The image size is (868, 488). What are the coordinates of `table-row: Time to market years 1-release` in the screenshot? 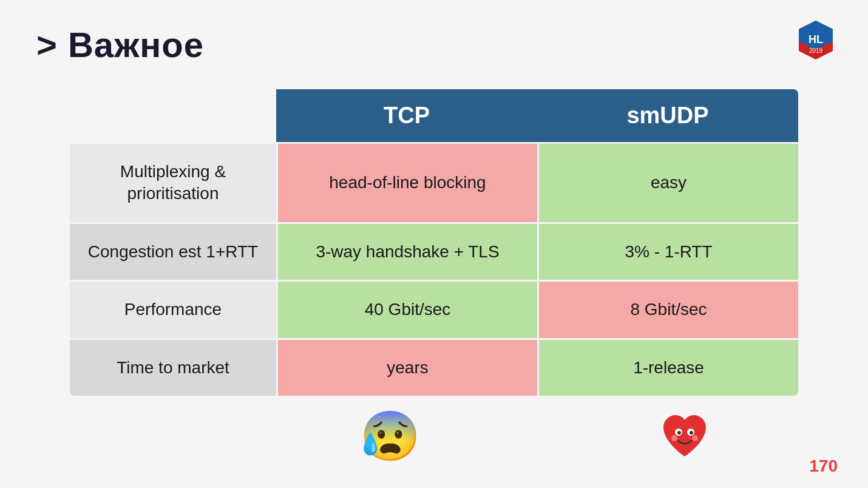 It's located at (434, 367).